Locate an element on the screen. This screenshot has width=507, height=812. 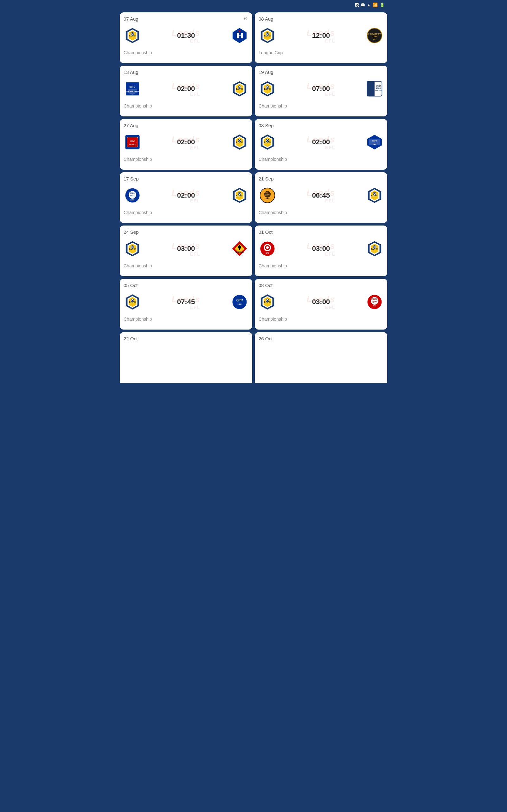
match-card-m6: 03 Sep LeedsEFL LUFC 02:00 SWFC 1867 Cha… is located at coordinates (321, 144).